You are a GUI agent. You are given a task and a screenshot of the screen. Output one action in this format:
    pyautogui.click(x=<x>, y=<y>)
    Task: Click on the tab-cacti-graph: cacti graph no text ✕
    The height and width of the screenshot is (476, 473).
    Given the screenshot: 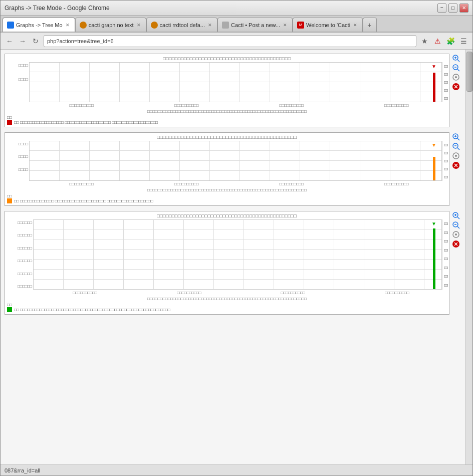 What is the action you would take?
    pyautogui.click(x=111, y=25)
    